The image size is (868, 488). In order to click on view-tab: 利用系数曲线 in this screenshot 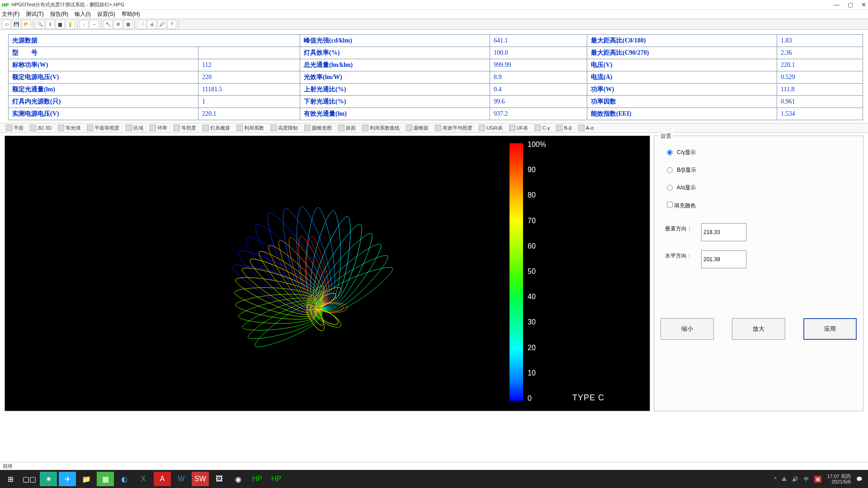, I will do `click(381, 128)`.